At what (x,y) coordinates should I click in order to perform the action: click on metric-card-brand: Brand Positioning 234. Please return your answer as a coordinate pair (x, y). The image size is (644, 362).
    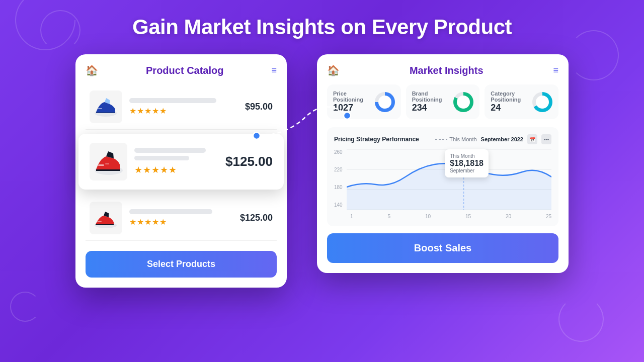
    Looking at the image, I should click on (443, 102).